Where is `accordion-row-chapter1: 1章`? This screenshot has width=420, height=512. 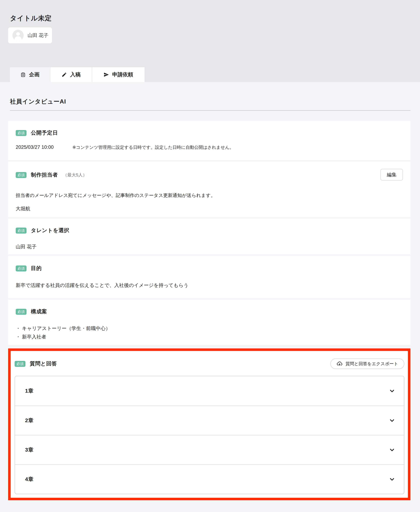
accordion-row-chapter1: 1章 is located at coordinates (210, 391).